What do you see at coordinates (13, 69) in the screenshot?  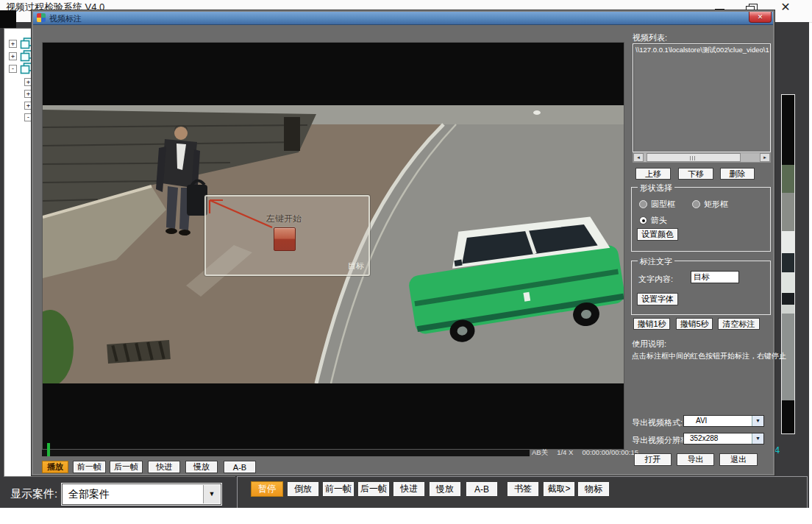 I see `tree-expander: -` at bounding box center [13, 69].